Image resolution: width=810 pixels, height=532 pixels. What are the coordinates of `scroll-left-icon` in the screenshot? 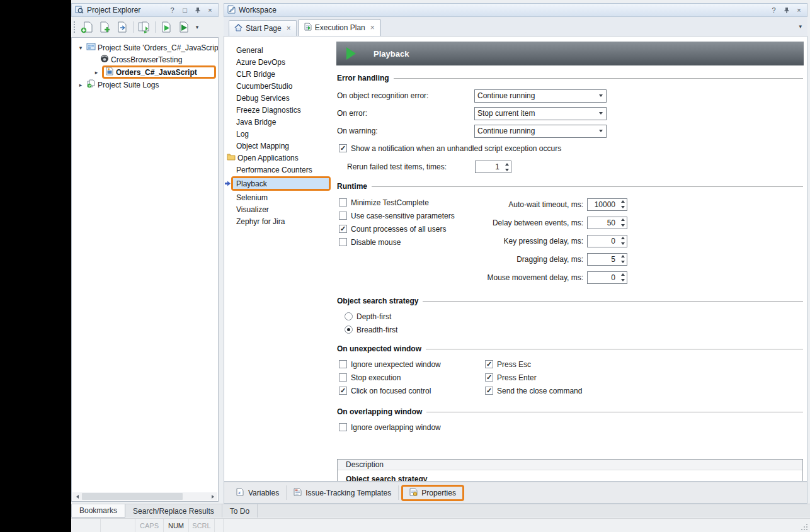 It's located at (77, 496).